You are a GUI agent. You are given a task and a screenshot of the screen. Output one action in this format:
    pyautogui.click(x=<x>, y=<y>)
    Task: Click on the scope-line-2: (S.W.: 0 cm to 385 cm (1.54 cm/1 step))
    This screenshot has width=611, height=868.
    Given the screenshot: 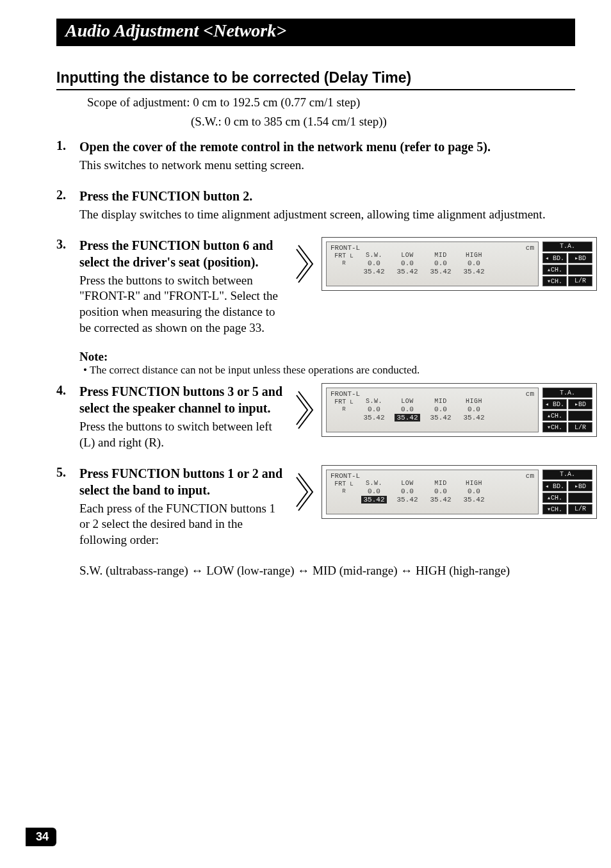 What is the action you would take?
    pyautogui.click(x=382, y=122)
    